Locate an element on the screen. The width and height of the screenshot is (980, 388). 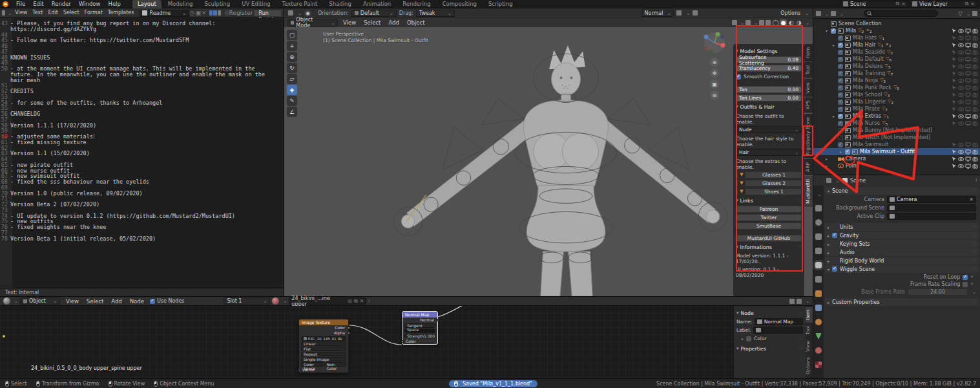
alpha-output-socket is located at coordinates (349, 333).